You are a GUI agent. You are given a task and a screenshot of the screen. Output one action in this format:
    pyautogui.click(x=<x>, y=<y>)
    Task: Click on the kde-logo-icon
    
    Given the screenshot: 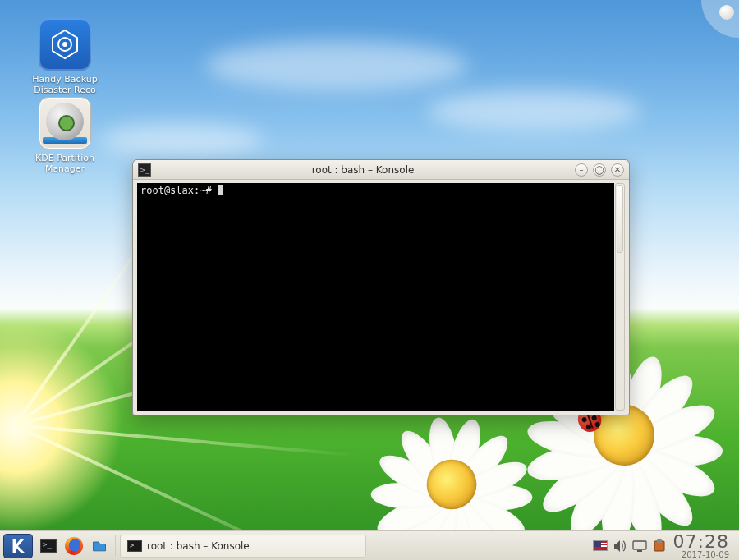 What is the action you would take?
    pyautogui.click(x=18, y=546)
    